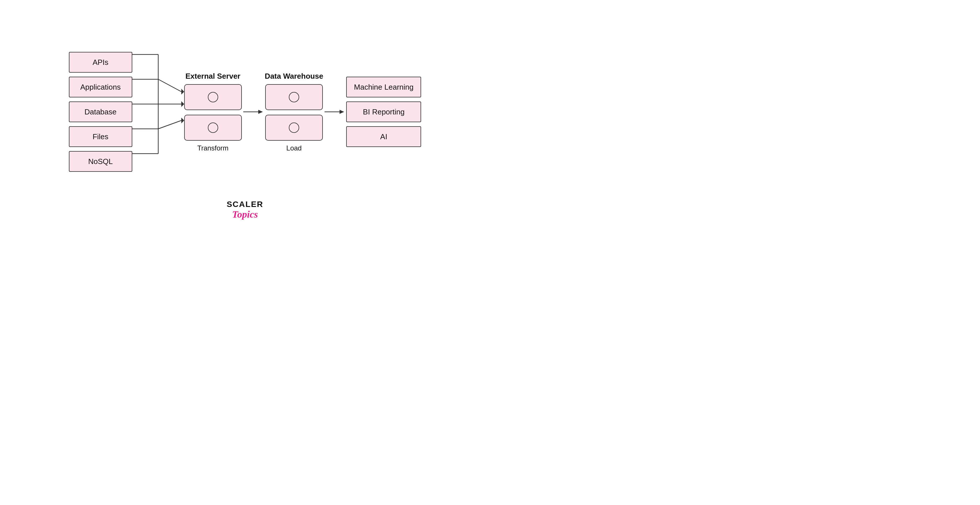 The image size is (980, 505). Describe the element at coordinates (213, 76) in the screenshot. I see `external-server-label: External Server` at that location.